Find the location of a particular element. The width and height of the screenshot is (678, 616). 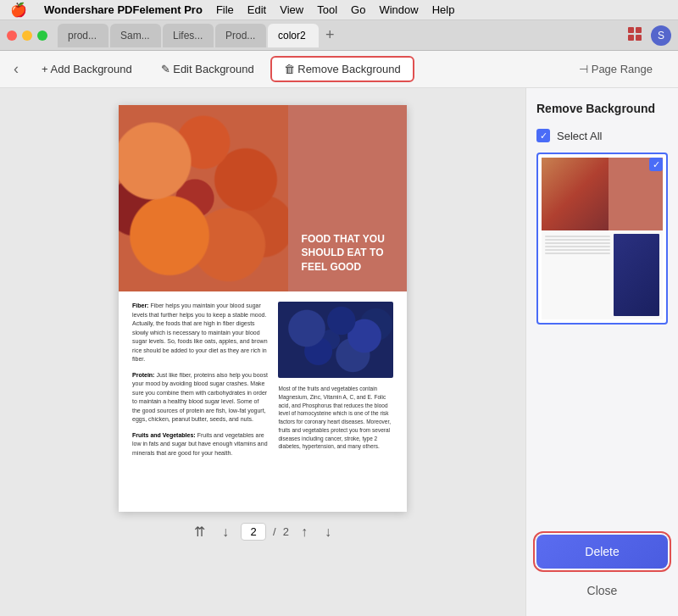

fruits-heading: Fruits and Vegetables: is located at coordinates (164, 436).